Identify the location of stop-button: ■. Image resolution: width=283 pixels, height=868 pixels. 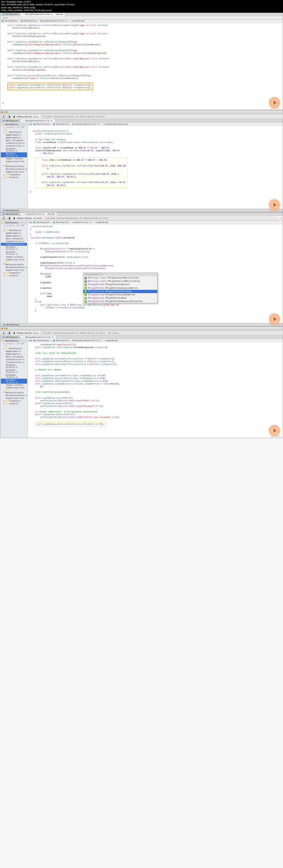
(9, 333).